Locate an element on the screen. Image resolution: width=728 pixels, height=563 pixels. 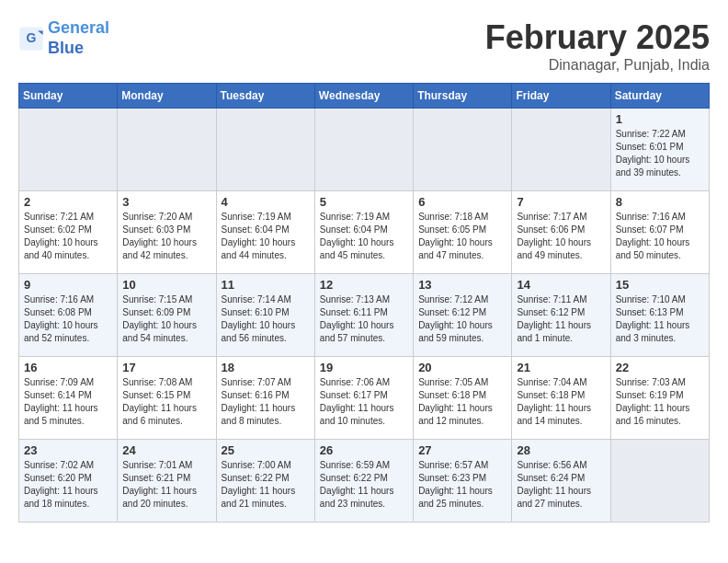
header-tuesday: Tuesday is located at coordinates (265, 96).